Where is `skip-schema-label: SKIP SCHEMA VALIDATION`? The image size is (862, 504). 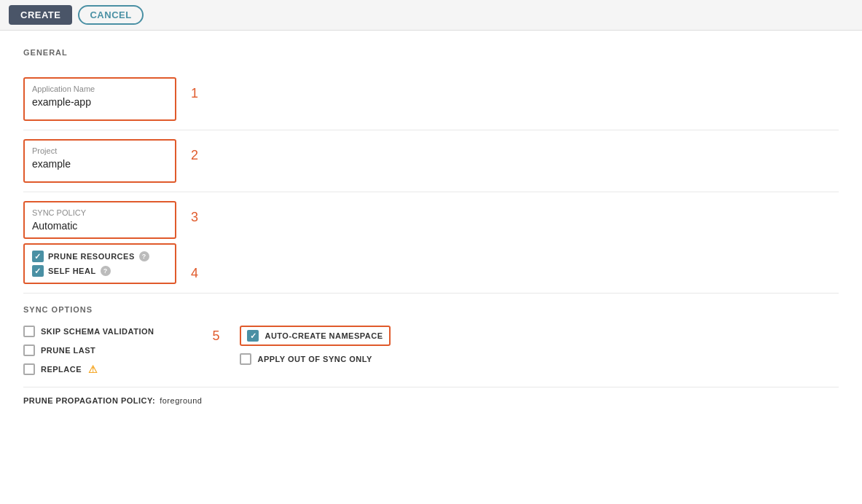 skip-schema-label: SKIP SCHEMA VALIDATION is located at coordinates (98, 331).